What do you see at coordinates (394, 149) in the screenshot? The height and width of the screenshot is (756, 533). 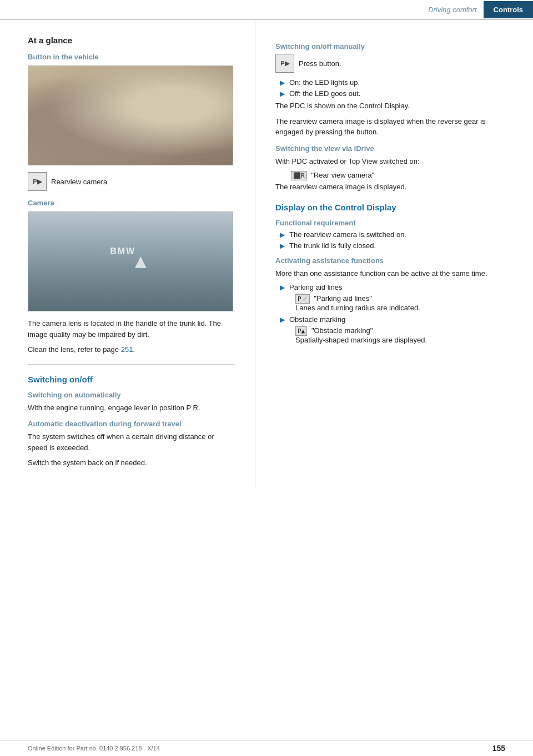 I see `switching-view-heading: Switching the view via iDrive` at bounding box center [394, 149].